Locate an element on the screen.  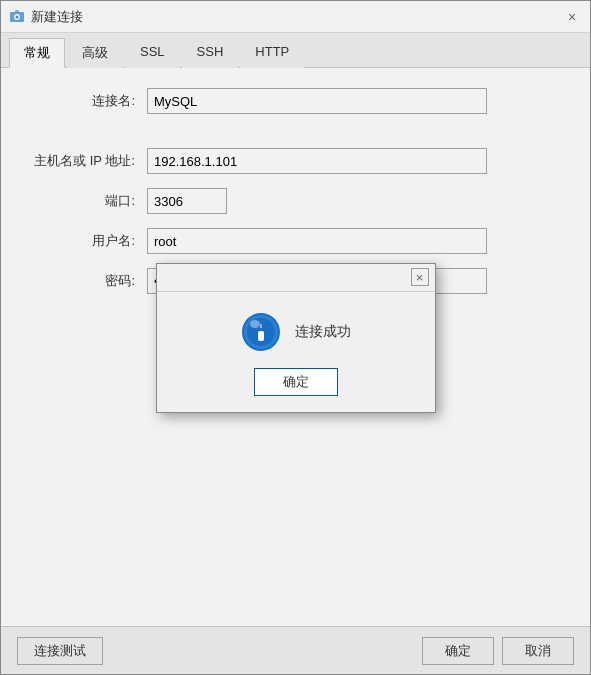
info-icon: i is located at coordinates (261, 332).